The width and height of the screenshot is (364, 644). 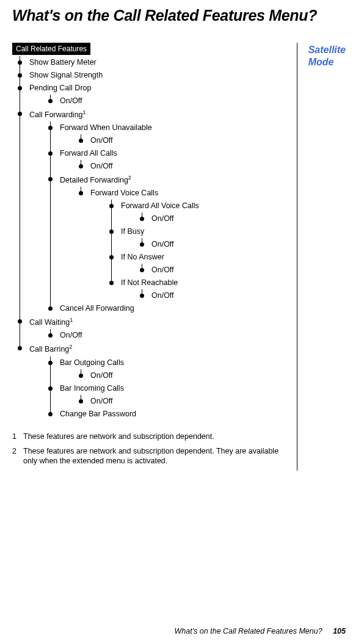 I want to click on tree-node: Show Signal Strength, so click(x=148, y=76).